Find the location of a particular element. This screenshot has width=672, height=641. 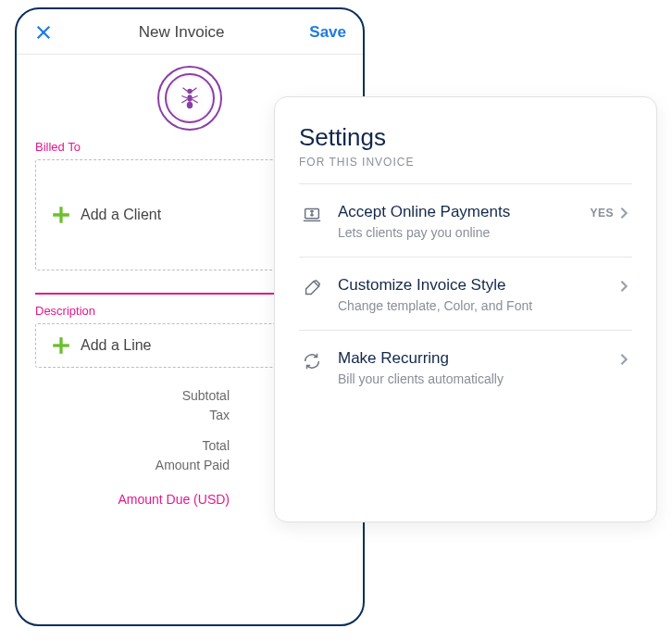

settings-row-value: YES is located at coordinates (611, 213).